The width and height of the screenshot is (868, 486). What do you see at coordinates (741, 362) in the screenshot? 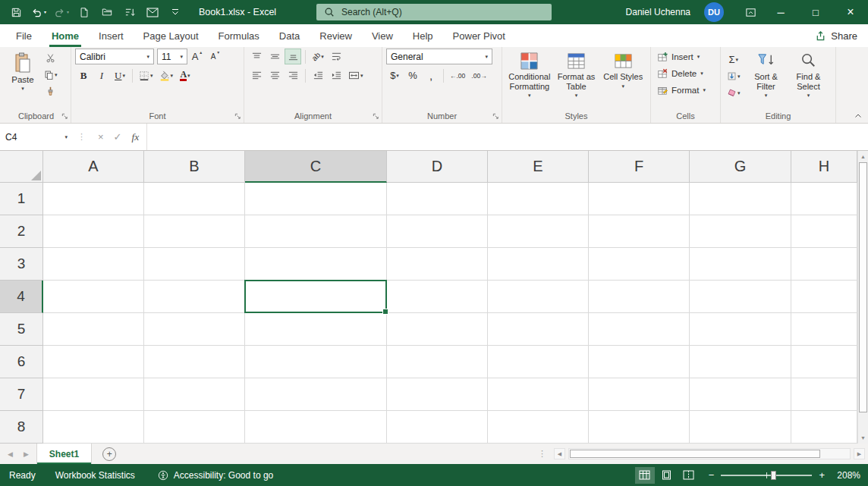
I see `cell-G6` at bounding box center [741, 362].